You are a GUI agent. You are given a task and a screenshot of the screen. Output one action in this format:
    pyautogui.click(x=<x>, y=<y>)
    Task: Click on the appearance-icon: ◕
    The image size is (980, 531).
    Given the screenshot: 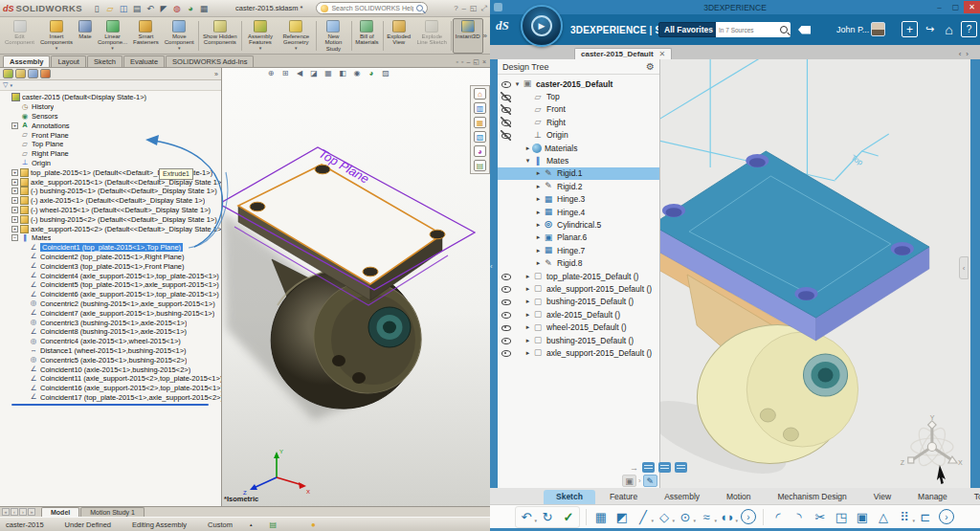 What is the action you would take?
    pyautogui.click(x=190, y=9)
    